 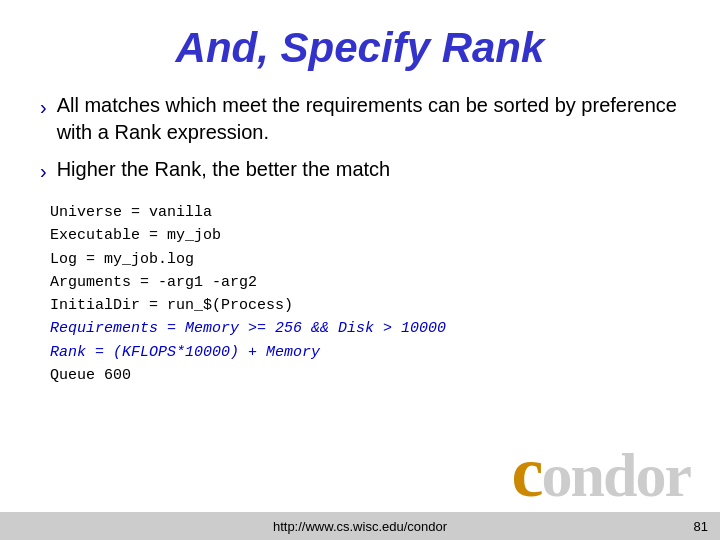 What do you see at coordinates (365, 376) in the screenshot?
I see `code-line-8: Queue 600` at bounding box center [365, 376].